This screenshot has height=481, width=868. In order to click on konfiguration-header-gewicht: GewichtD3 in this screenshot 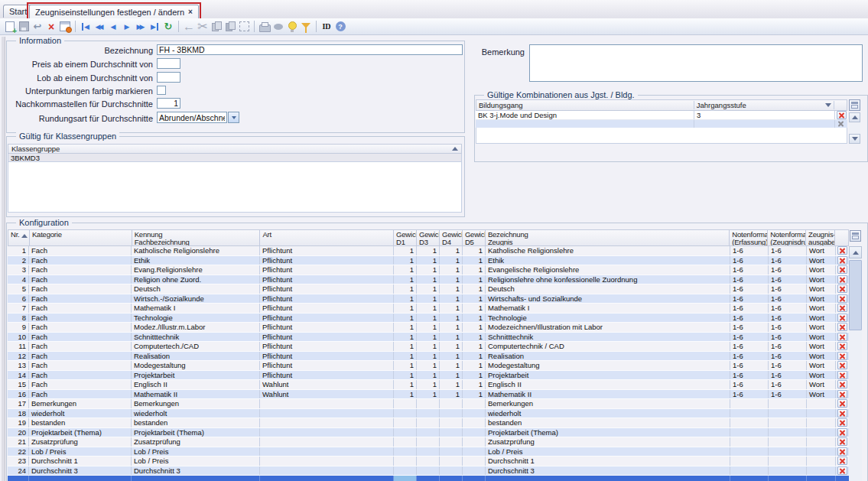, I will do `click(428, 238)`.